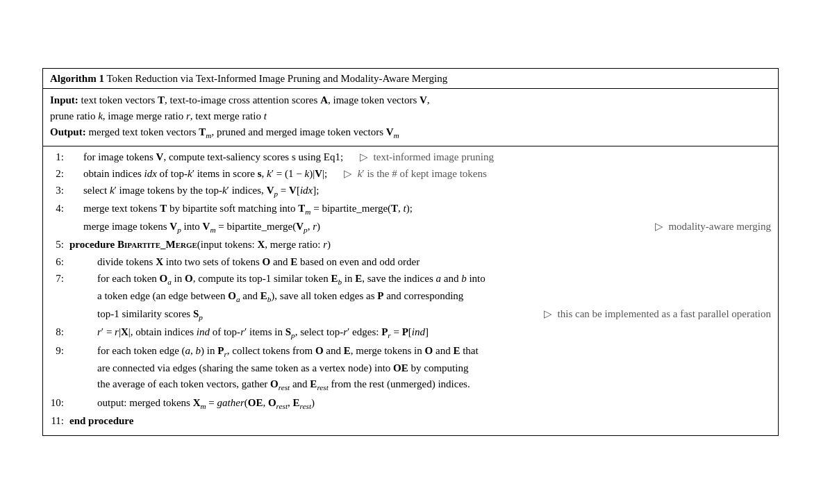 The width and height of the screenshot is (821, 504). I want to click on line7-row3: top-1 similarity scores Sp ▷ this can be…, so click(434, 315).